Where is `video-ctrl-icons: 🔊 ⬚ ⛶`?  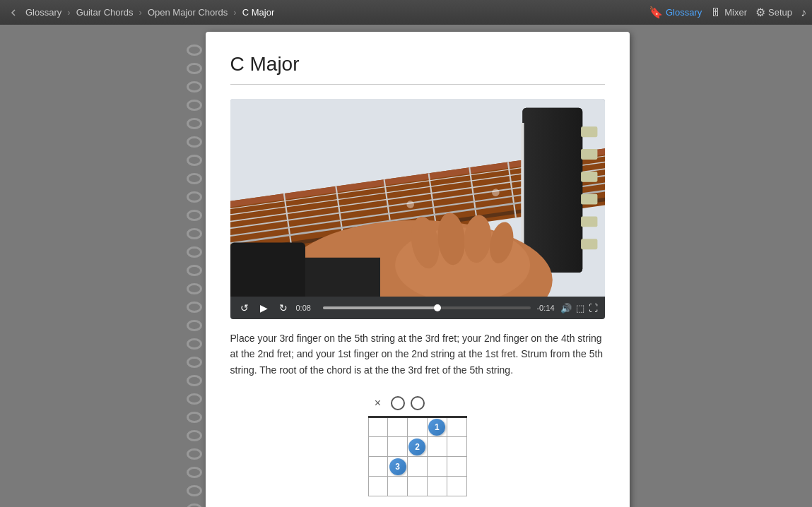 video-ctrl-icons: 🔊 ⬚ ⛶ is located at coordinates (579, 308).